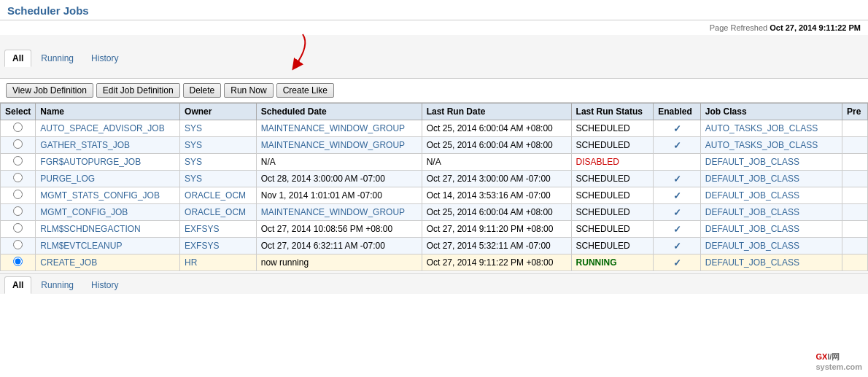 The height and width of the screenshot is (377, 868). I want to click on cell-last-run-date: Oct 27, 2014 5:32:11 AM -07:00, so click(496, 246).